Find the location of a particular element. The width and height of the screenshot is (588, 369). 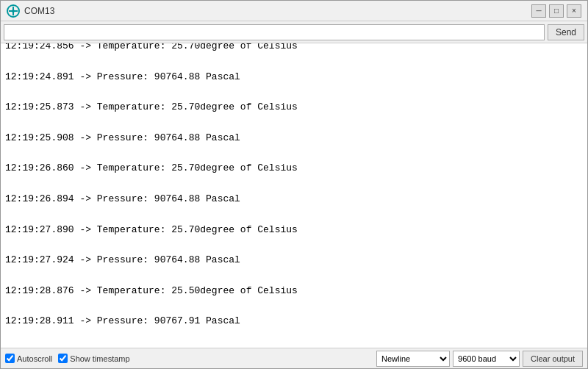

console-line: 12:19:27.924 -> Pressure: 90764.88 Pasca… is located at coordinates (294, 260).